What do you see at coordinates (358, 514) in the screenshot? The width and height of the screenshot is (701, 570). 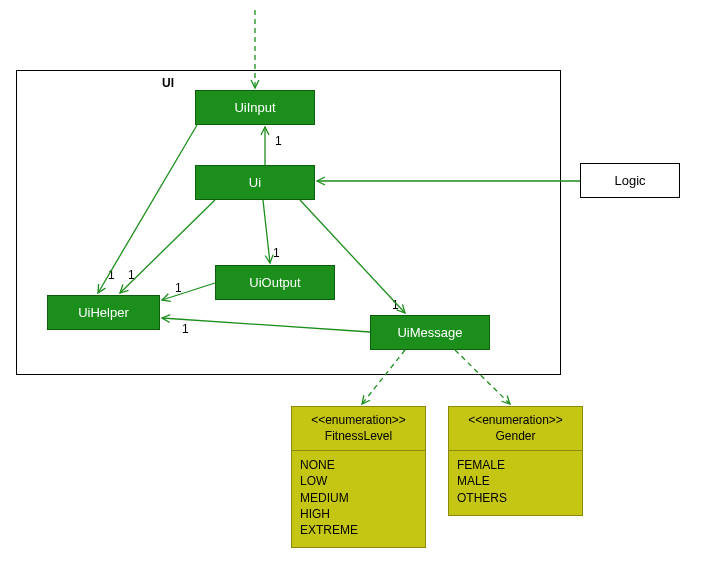 I see `enum-value: HIGH` at bounding box center [358, 514].